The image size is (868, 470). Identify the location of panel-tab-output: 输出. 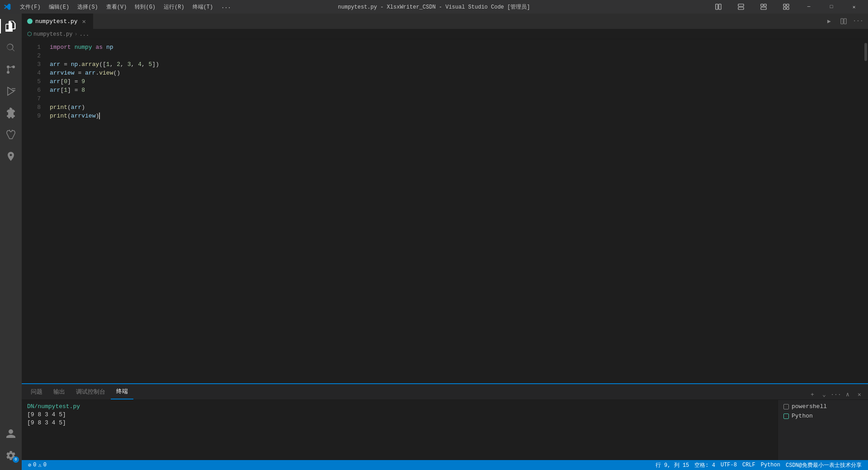
(59, 391).